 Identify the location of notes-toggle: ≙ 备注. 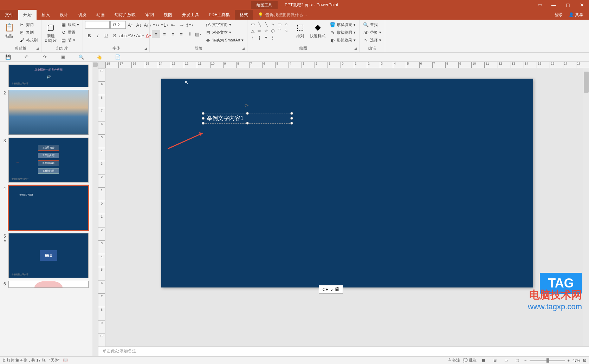
(454, 360).